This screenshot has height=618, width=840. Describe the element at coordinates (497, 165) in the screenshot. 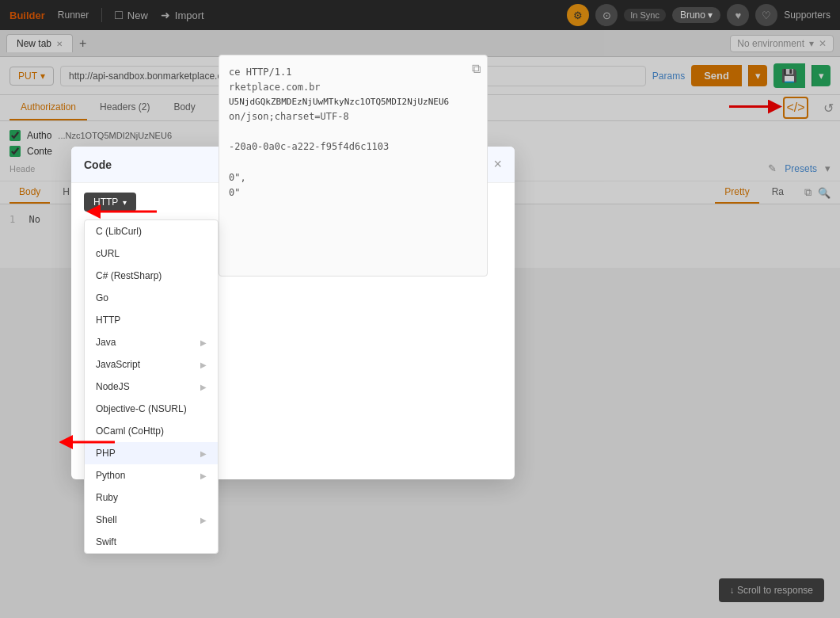

I see `modal-close-button: ×` at that location.